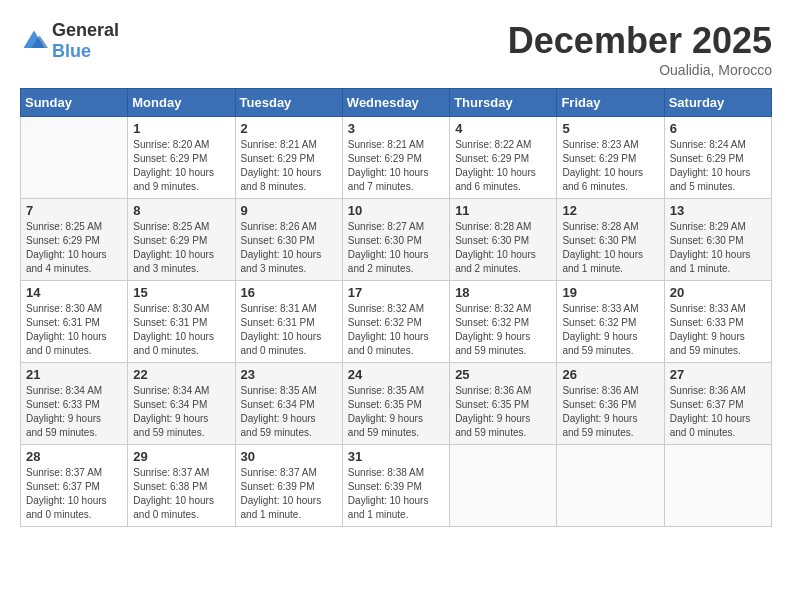 This screenshot has width=792, height=612. Describe the element at coordinates (289, 412) in the screenshot. I see `day-info: Sunrise: 8:35 AM Sunset: 6:34 PM Dayligh…` at that location.